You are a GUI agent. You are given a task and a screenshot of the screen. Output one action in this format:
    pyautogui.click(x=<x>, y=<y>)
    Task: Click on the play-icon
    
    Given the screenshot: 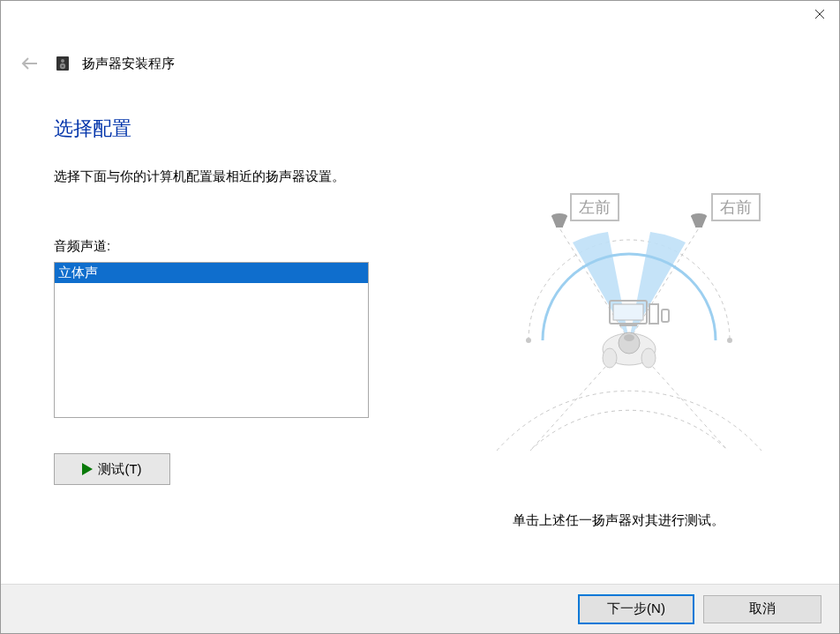 What is the action you would take?
    pyautogui.click(x=87, y=469)
    